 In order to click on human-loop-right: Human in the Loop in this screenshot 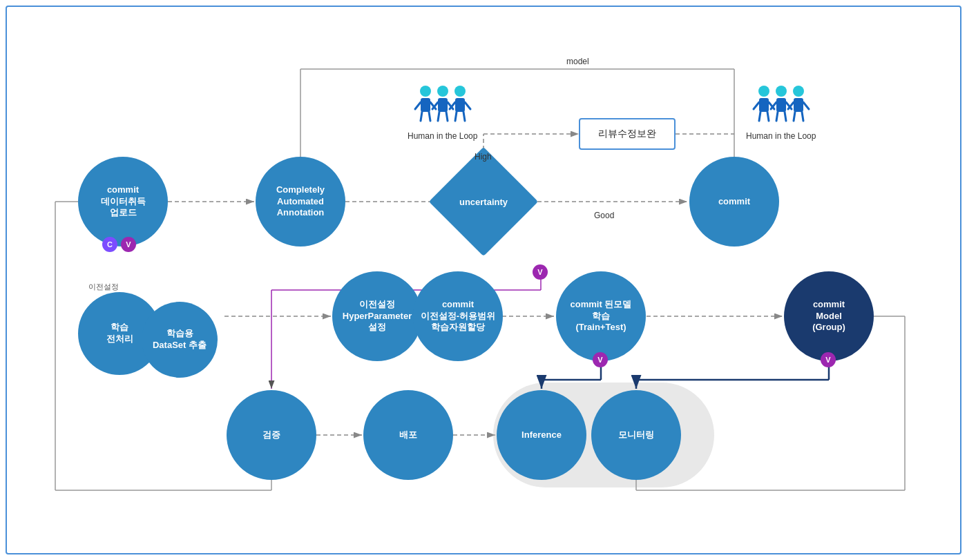, I will do `click(781, 112)`.